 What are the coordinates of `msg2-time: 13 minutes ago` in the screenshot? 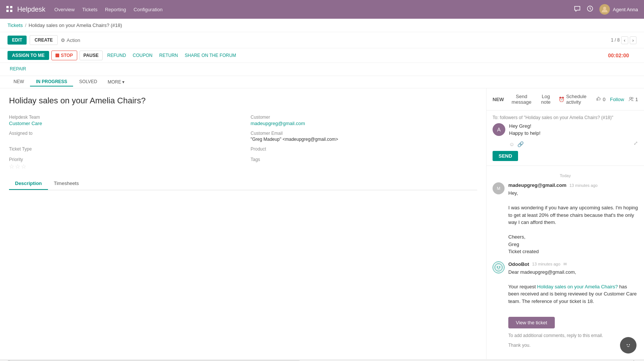 It's located at (547, 264).